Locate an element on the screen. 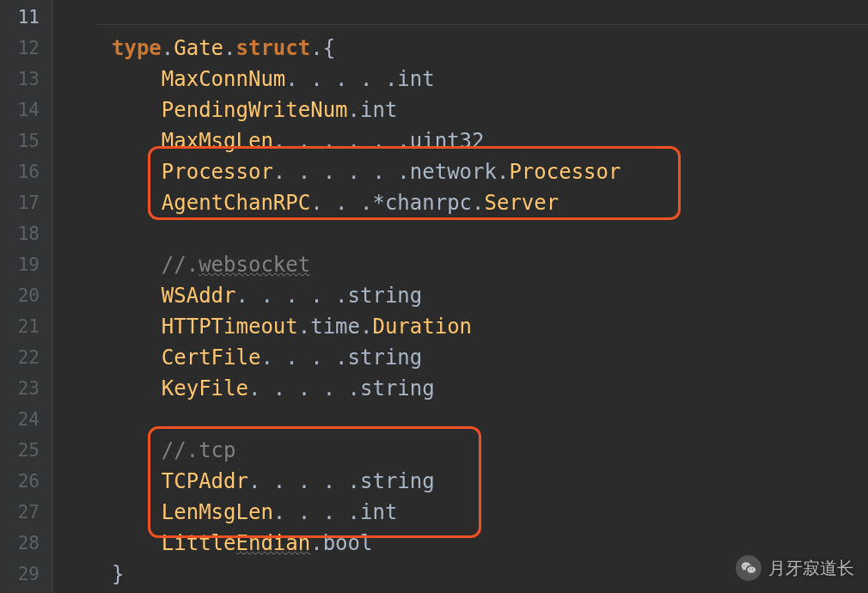  field-name: LittleEndian is located at coordinates (235, 543).